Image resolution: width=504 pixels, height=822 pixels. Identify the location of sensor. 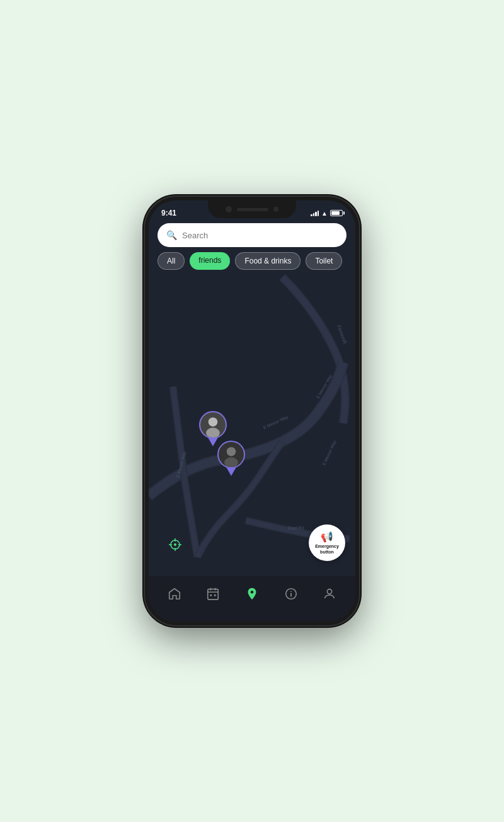
(276, 209).